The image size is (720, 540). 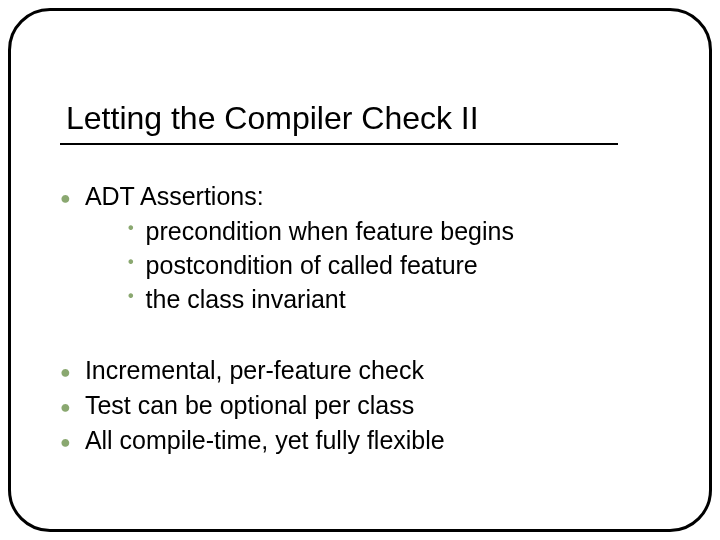 I want to click on bullet-text: All compile-time, yet fully flexible, so click(x=265, y=440).